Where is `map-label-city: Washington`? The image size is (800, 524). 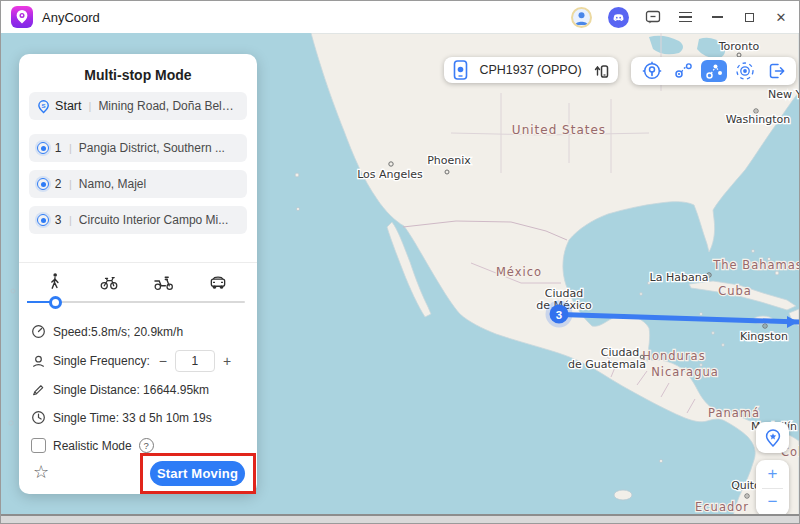 map-label-city: Washington is located at coordinates (758, 120).